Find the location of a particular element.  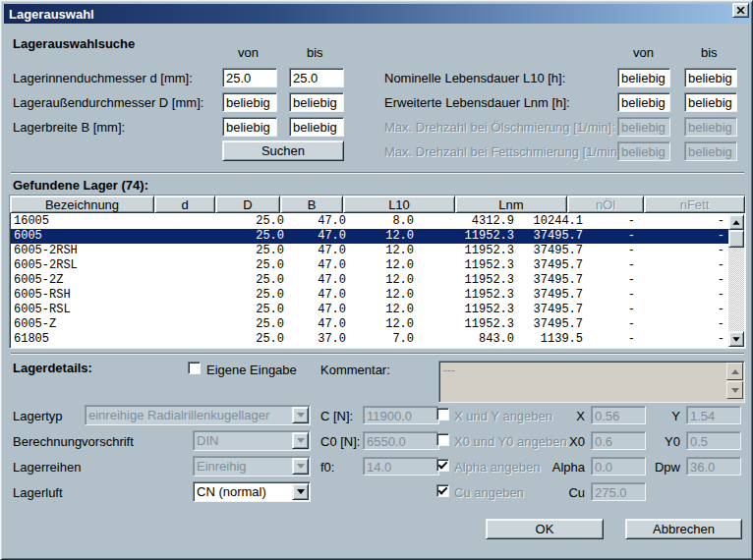

table-row: 6005-2RSH25.047.012.011952.337495.7-- is located at coordinates (370, 252).